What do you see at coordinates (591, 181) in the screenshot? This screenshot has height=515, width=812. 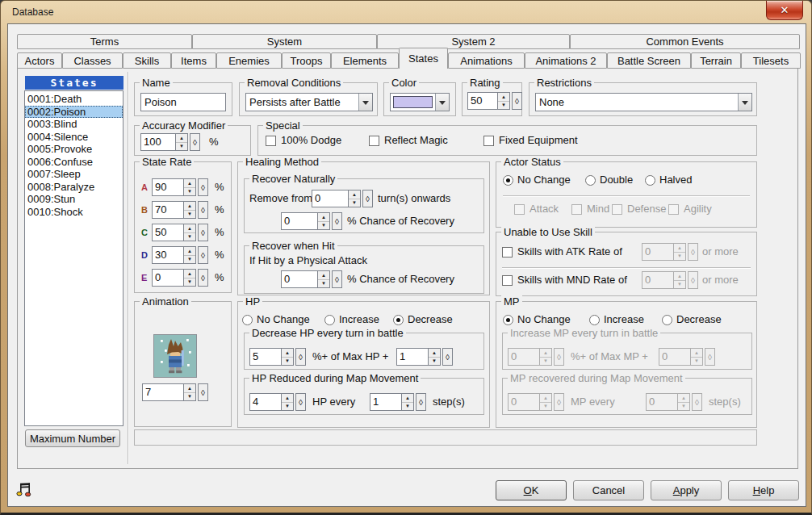 I see `actor-status-double-radio` at bounding box center [591, 181].